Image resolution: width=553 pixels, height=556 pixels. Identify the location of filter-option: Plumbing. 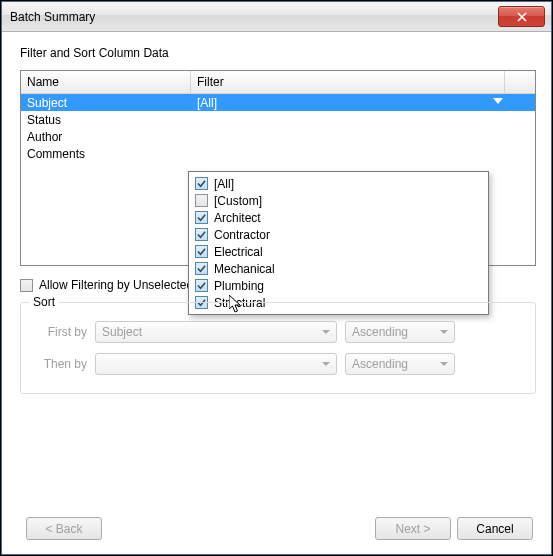
(338, 286).